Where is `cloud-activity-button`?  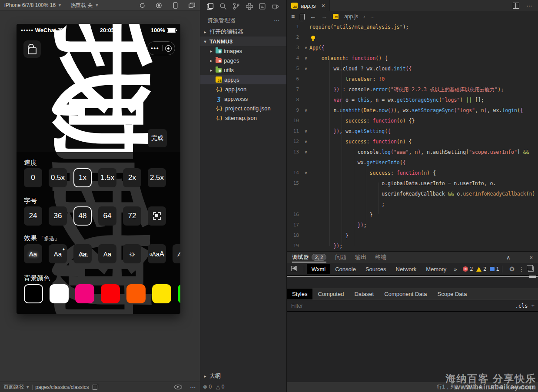 cloud-activity-button is located at coordinates (276, 7).